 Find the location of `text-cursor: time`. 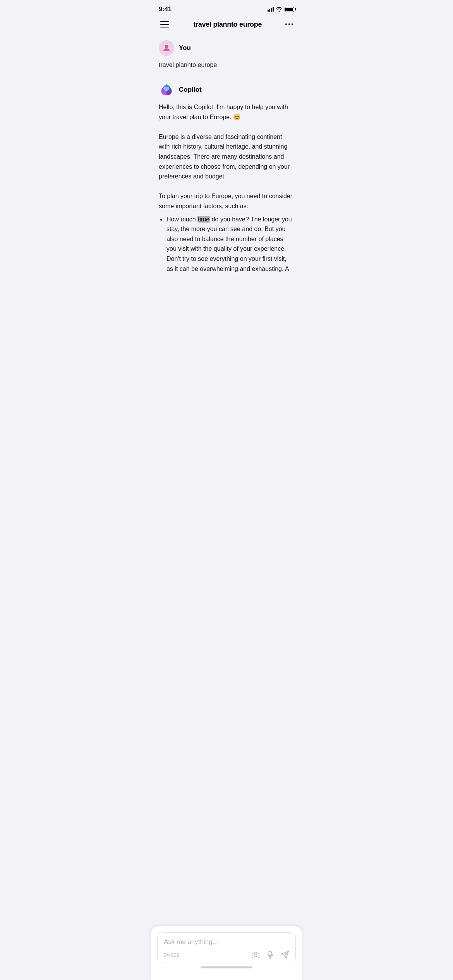

text-cursor: time is located at coordinates (204, 219).